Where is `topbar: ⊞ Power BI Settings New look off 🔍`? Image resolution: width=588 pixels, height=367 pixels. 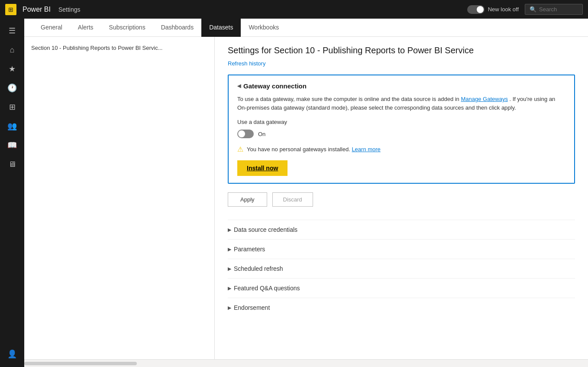
topbar: ⊞ Power BI Settings New look off 🔍 is located at coordinates (294, 10).